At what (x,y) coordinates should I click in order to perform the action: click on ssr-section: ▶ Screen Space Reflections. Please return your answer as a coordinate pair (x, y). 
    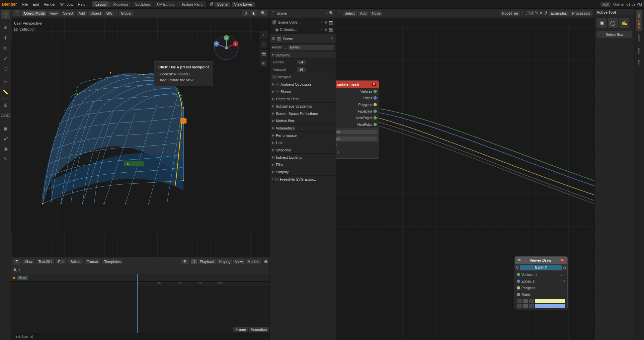
    Looking at the image, I should click on (303, 114).